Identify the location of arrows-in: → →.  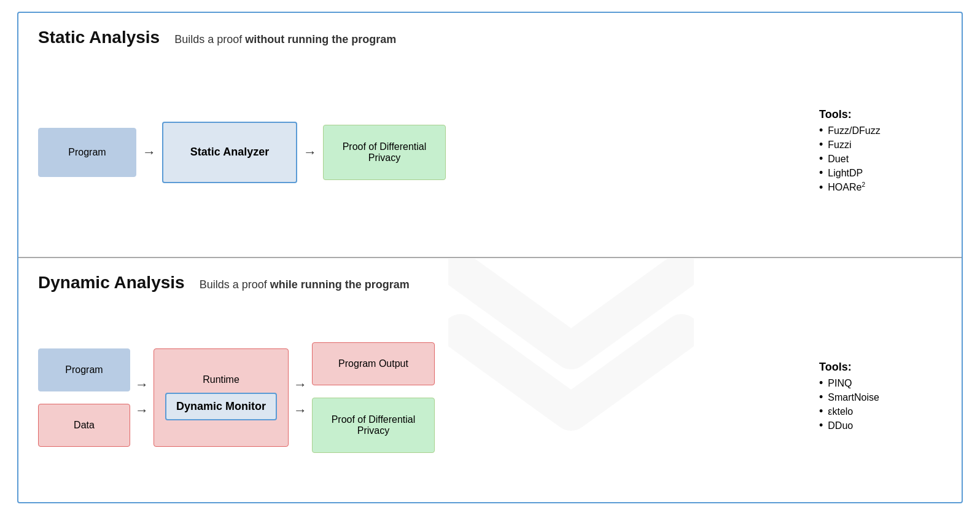
(142, 398).